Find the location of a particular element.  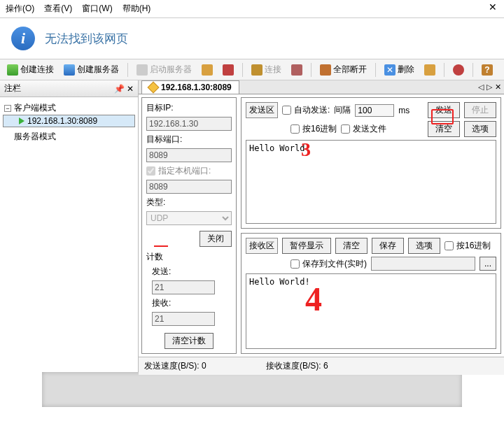

clear-recv-button: 清空 is located at coordinates (351, 246).